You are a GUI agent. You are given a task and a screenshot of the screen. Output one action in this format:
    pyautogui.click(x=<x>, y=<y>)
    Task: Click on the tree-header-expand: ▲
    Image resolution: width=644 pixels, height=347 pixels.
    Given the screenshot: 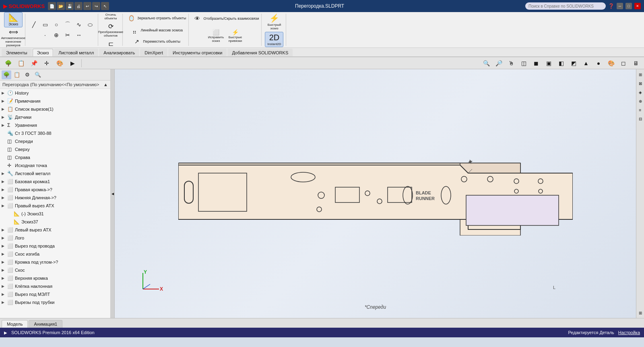 What is the action you would take?
    pyautogui.click(x=105, y=85)
    